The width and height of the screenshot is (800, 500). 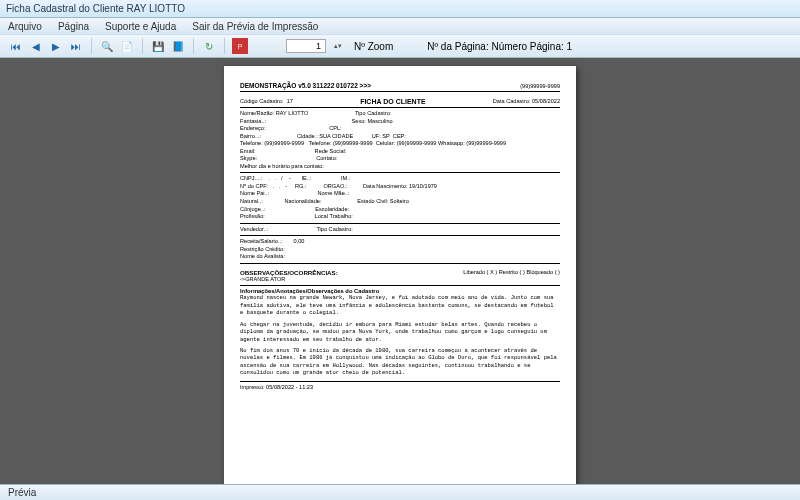 I want to click on prev-page-icon: ◀, so click(x=36, y=46).